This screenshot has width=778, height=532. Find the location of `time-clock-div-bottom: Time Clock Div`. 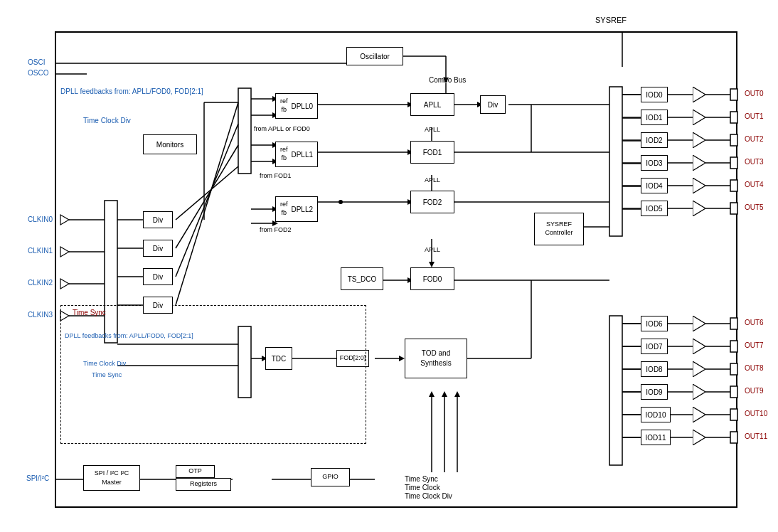

time-clock-div-bottom: Time Clock Div is located at coordinates (105, 363).